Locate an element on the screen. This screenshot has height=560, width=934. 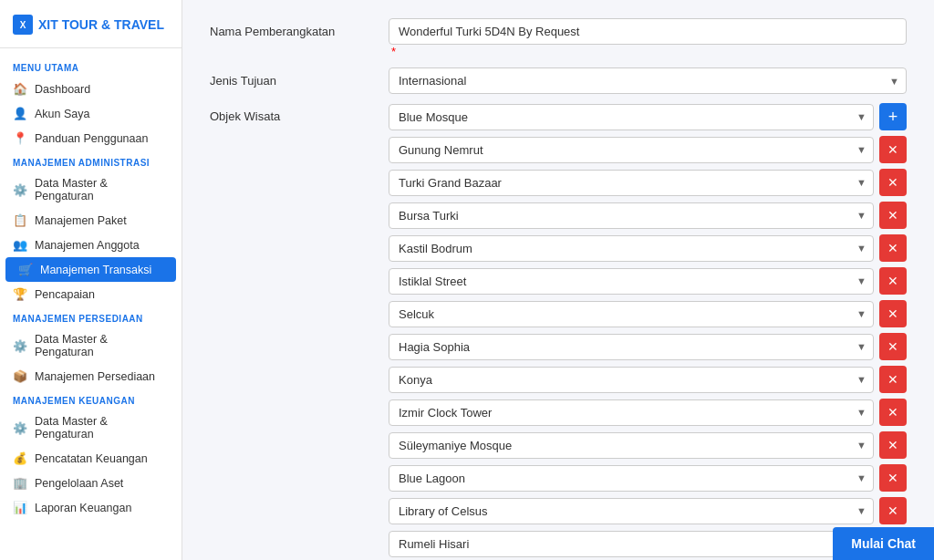
objek-select-wrapper: Süleymaniye Mosque▼ is located at coordinates (631, 445).